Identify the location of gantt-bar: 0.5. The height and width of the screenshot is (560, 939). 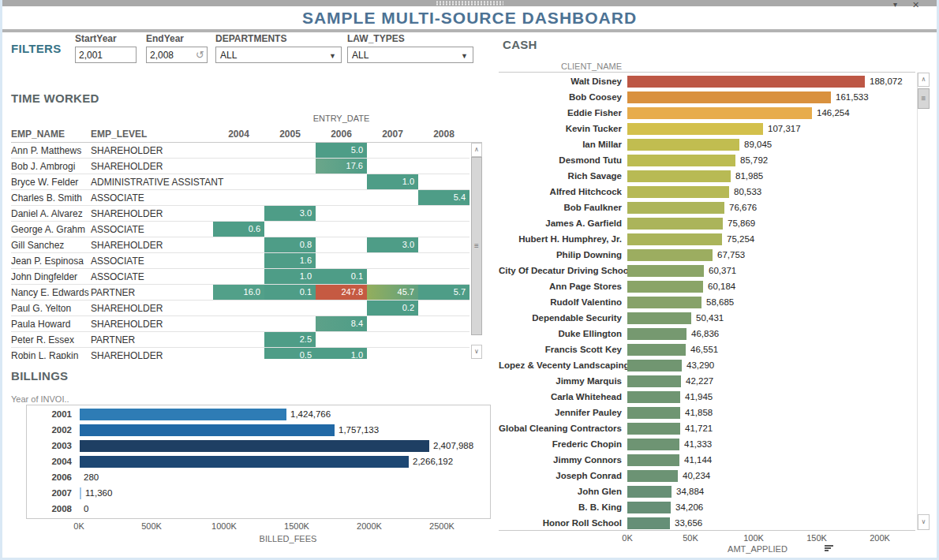
(290, 353).